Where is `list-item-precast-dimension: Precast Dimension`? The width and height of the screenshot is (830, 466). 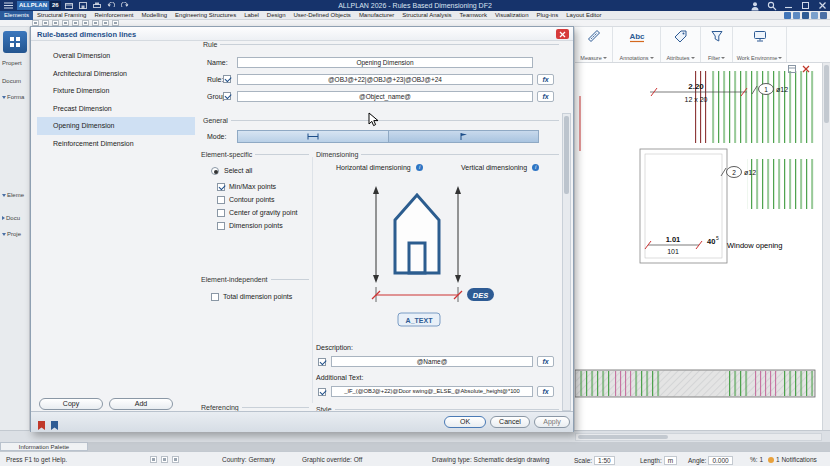 list-item-precast-dimension: Precast Dimension is located at coordinates (116, 109).